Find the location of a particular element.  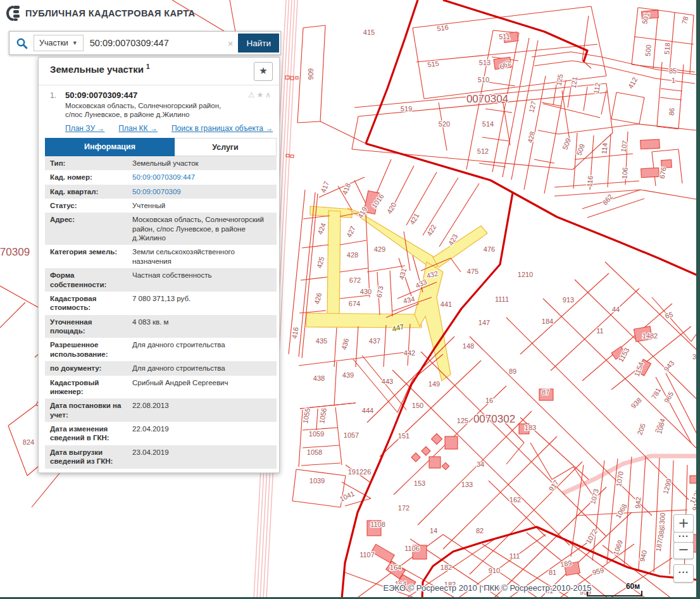

info-value: Для дачного строительства is located at coordinates (203, 368).